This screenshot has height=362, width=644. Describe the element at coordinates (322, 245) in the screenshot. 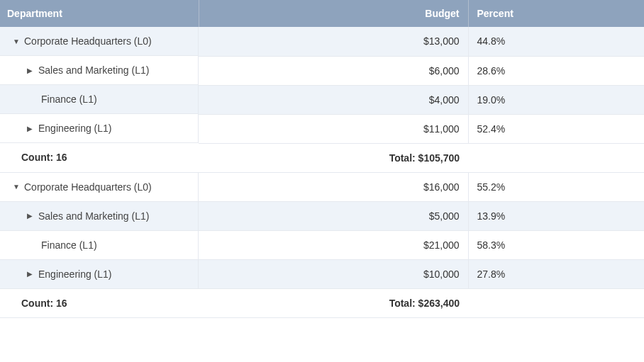

I see `table-row: Finance (L1) $21,000 58.3%` at that location.